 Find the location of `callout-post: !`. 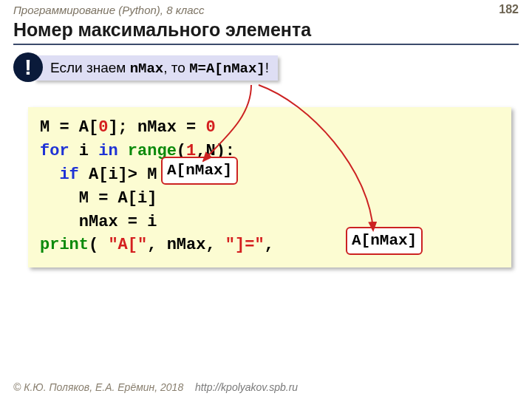

callout-post: ! is located at coordinates (267, 68).